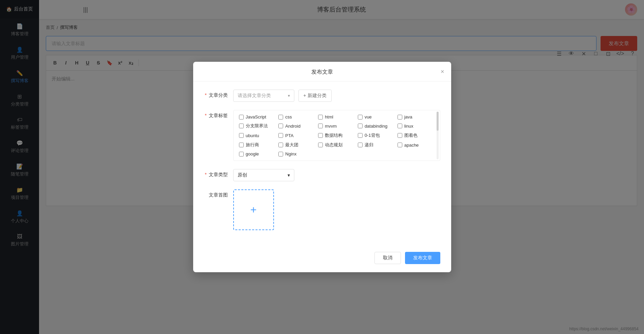 This screenshot has height=334, width=644. I want to click on article-type-form-row: * 文章类型 原创 ▾, so click(322, 175).